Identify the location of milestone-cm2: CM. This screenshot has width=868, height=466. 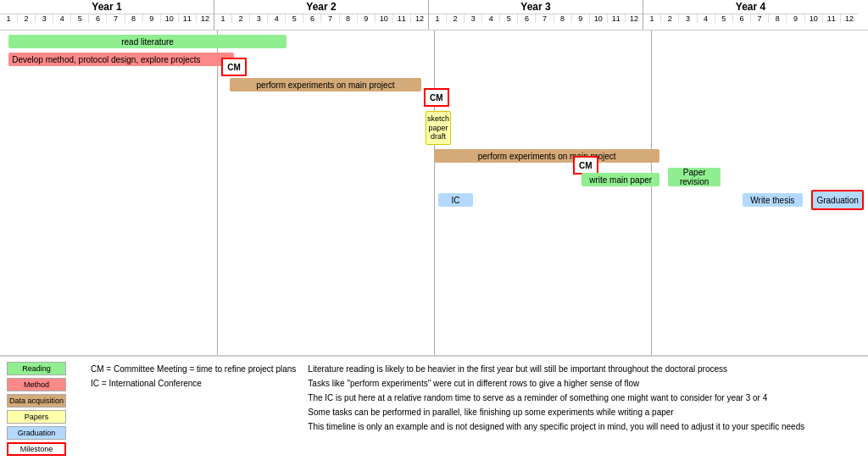
(437, 97).